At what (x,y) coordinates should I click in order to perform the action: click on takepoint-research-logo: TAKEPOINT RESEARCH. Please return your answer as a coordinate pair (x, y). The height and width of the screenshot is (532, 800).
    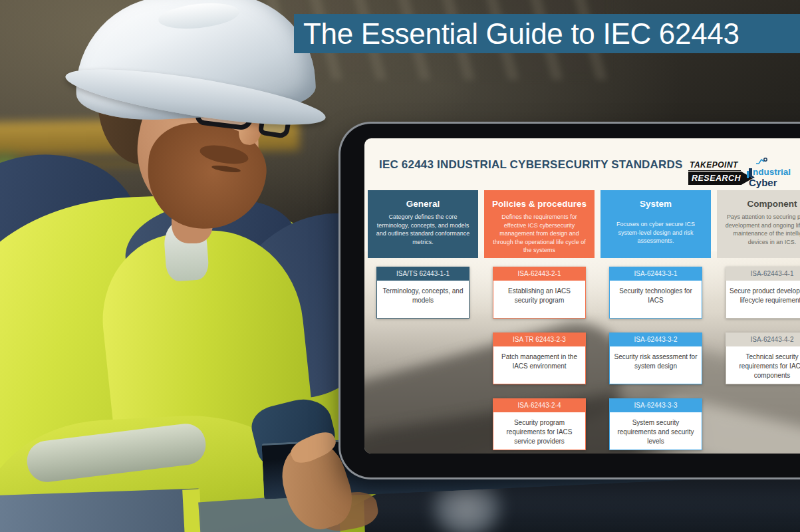
    Looking at the image, I should click on (722, 172).